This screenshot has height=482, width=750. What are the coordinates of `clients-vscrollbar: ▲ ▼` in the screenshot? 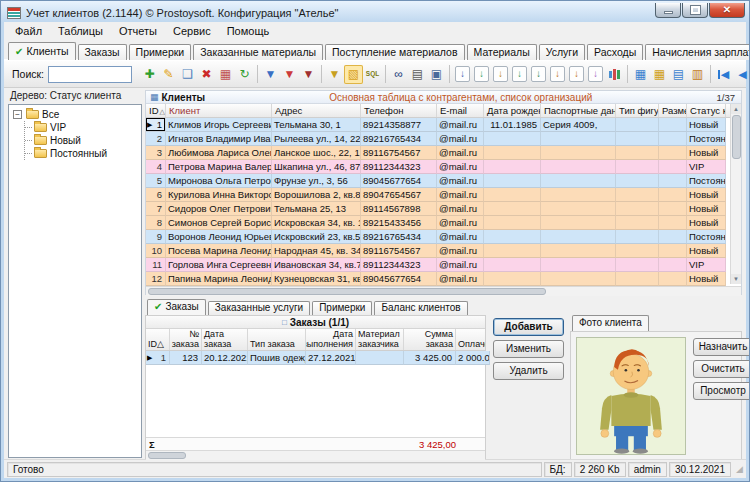 It's located at (736, 194).